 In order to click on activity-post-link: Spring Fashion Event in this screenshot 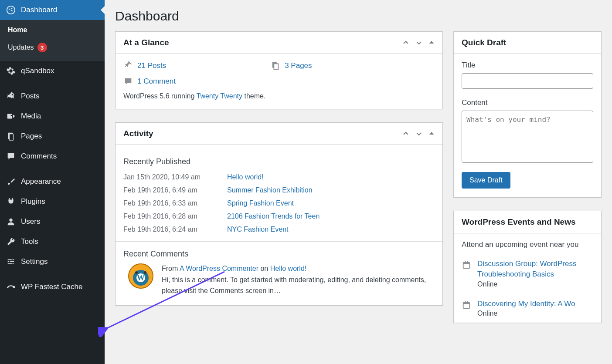, I will do `click(261, 203)`.